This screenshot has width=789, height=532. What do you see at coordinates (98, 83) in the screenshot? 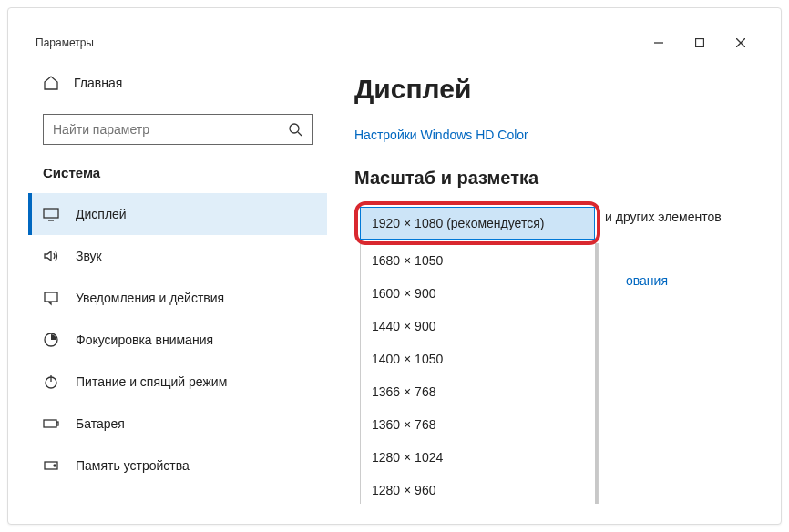
I see `home-label: Главная` at bounding box center [98, 83].